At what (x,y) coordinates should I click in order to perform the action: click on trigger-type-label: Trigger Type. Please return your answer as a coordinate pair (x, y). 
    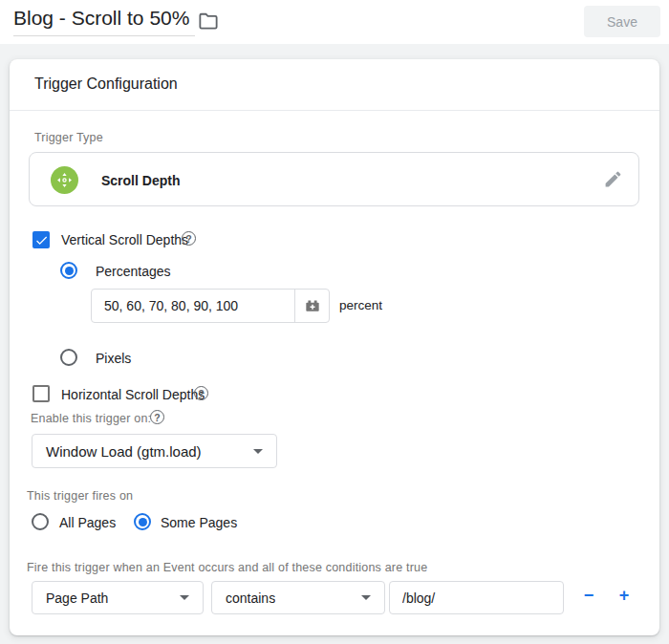
    Looking at the image, I should click on (69, 138).